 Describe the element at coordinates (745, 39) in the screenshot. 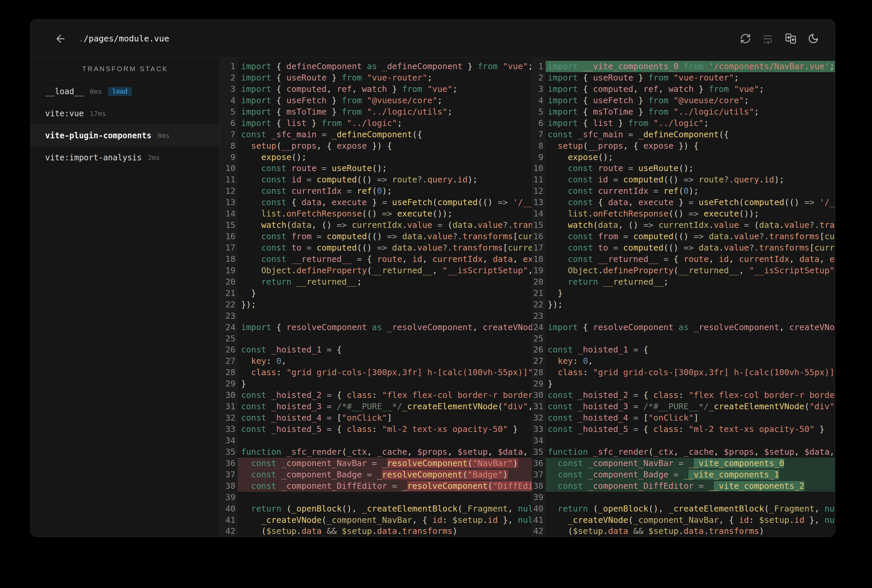

I see `refresh-button` at that location.